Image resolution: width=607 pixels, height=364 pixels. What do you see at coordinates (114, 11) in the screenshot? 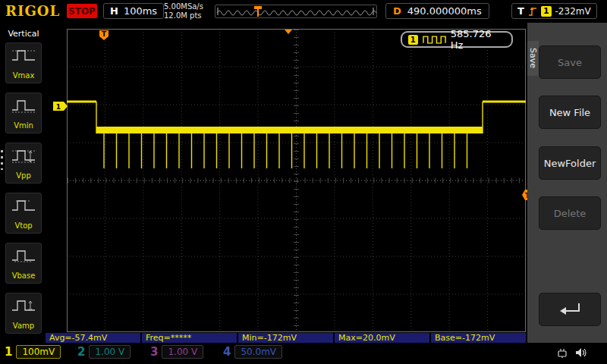
I see `horizontal-label: H` at bounding box center [114, 11].